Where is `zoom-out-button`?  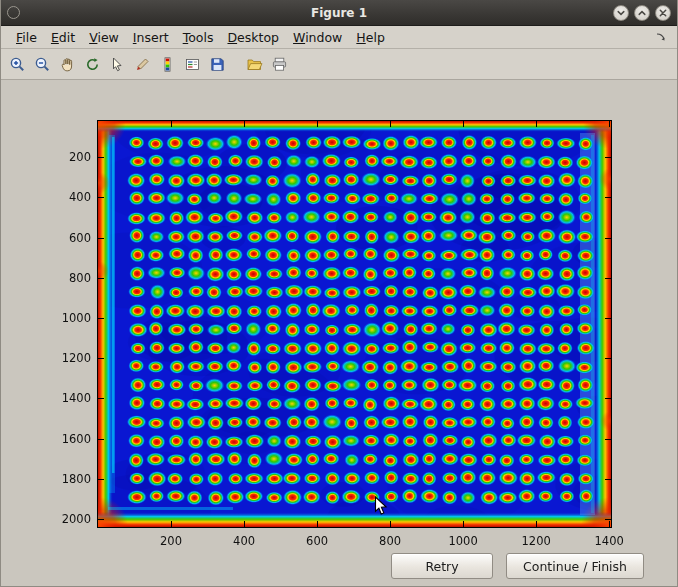 zoom-out-button is located at coordinates (42, 64).